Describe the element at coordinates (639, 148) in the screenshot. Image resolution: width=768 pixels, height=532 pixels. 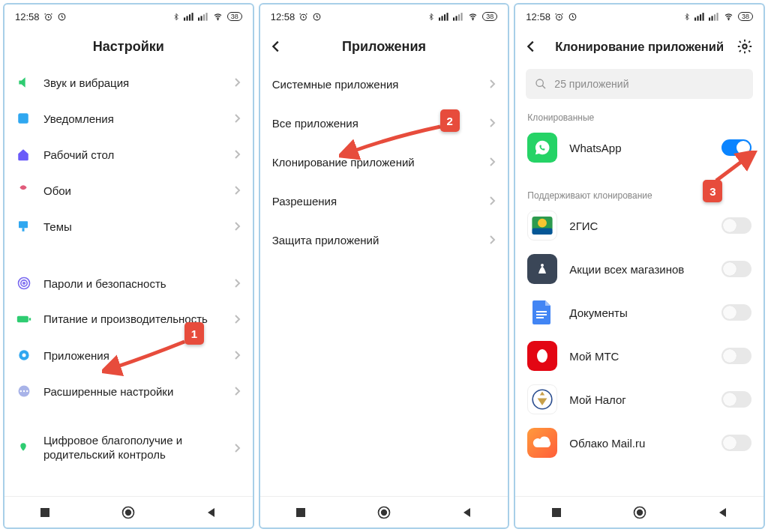
I see `app-label: WhatsApp` at that location.